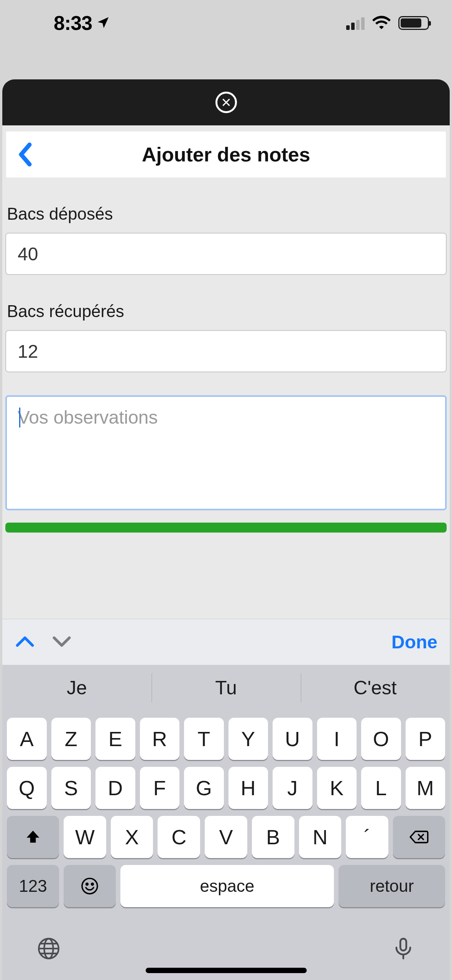 This screenshot has width=452, height=980. What do you see at coordinates (273, 837) in the screenshot?
I see `key-b: B` at bounding box center [273, 837].